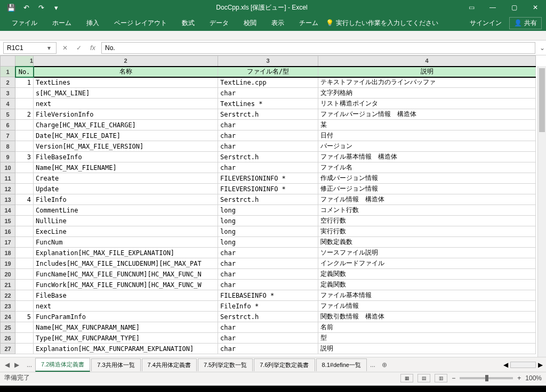 This screenshot has width=546, height=392. What do you see at coordinates (427, 115) in the screenshot?
I see `cell: ファイルバージョン情報 構造体` at bounding box center [427, 115].